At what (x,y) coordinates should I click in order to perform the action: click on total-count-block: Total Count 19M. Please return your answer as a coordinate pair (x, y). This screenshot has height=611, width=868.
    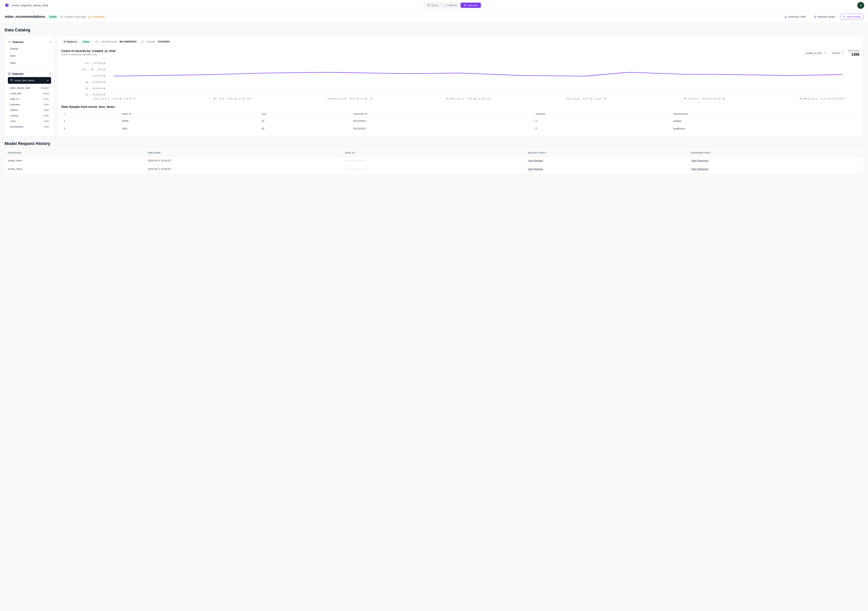
    Looking at the image, I should click on (854, 53).